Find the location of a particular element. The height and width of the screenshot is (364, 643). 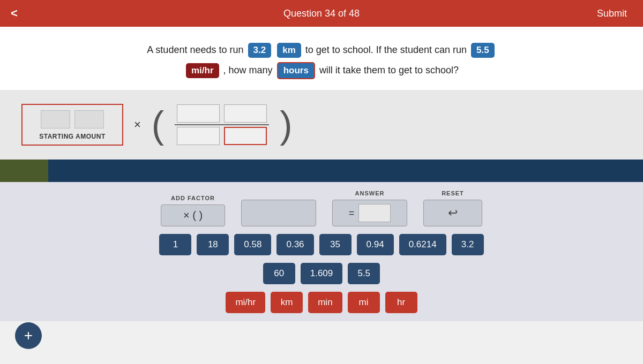

number-chip-0.58: 0.58 is located at coordinates (253, 245).